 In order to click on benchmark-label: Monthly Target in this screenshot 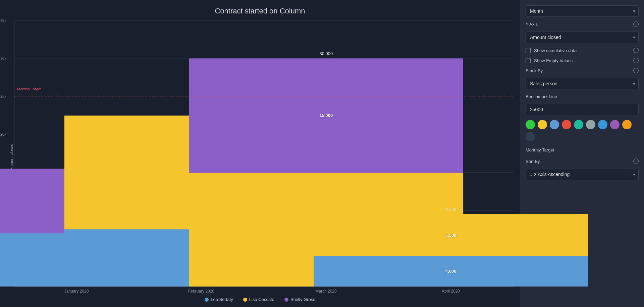, I will do `click(29, 89)`.